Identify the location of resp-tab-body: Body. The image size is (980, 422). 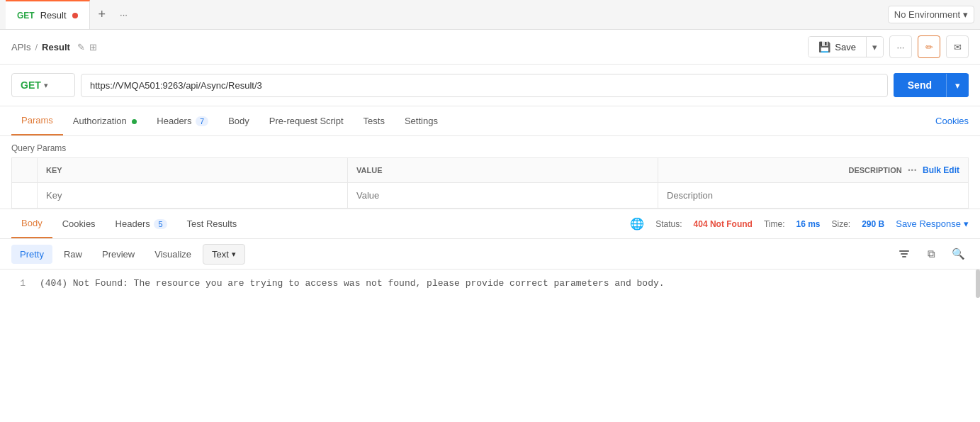
(32, 224).